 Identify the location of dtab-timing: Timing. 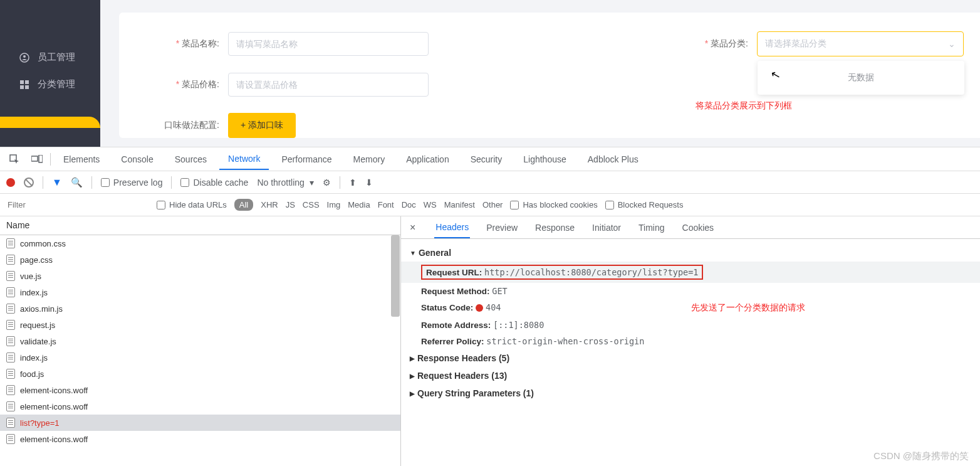
(652, 228).